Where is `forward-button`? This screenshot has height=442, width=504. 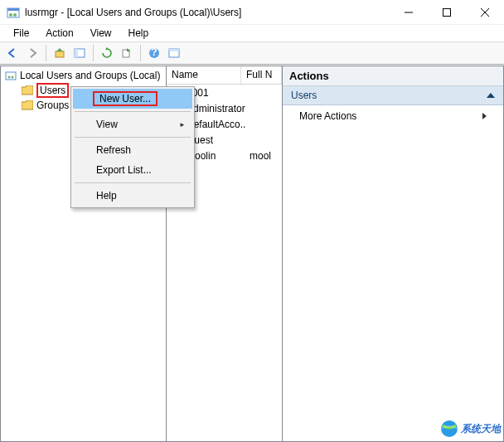
forward-button is located at coordinates (32, 53).